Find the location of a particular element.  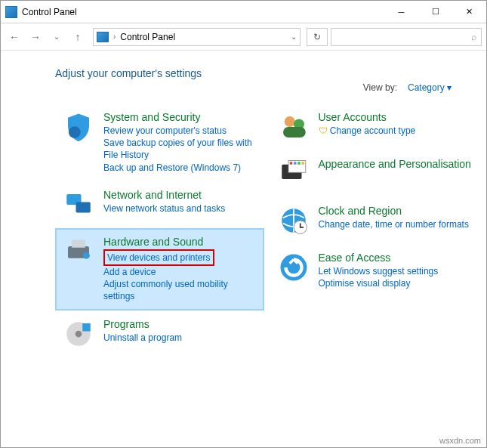

link-mobility-settings: Adjust commonly used mobility settings is located at coordinates (180, 290).